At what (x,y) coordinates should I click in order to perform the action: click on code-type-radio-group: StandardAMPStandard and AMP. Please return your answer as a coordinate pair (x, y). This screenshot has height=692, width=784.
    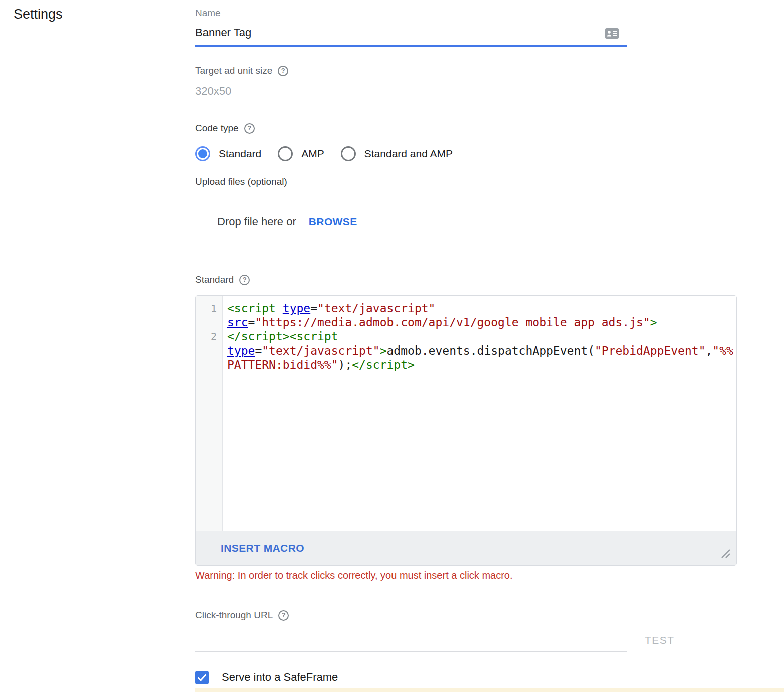
    Looking at the image, I should click on (490, 154).